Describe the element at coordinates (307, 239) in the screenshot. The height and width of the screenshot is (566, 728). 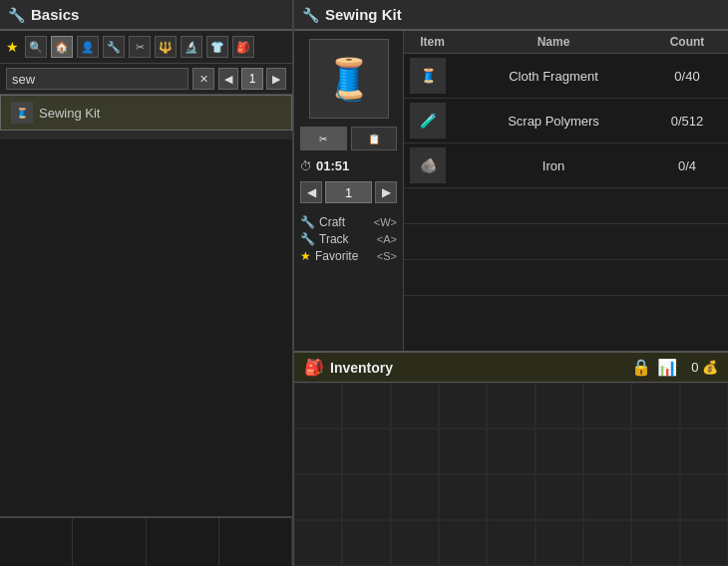
I see `track-action-icon: 🔧` at that location.